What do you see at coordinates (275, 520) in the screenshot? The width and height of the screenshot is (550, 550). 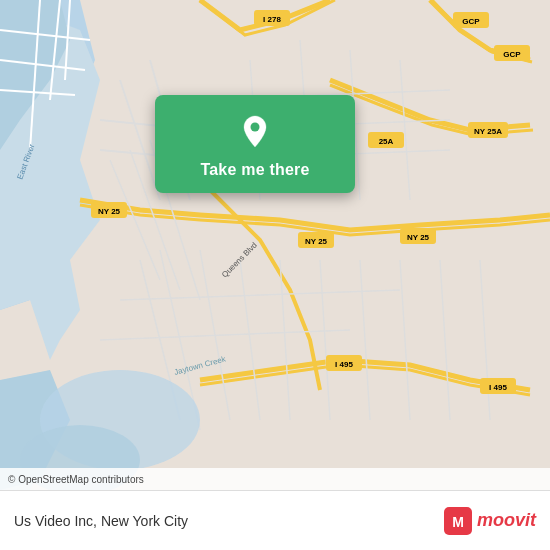 I see `bottom-bar: Us Video Inc, New York City M moovit` at bounding box center [275, 520].